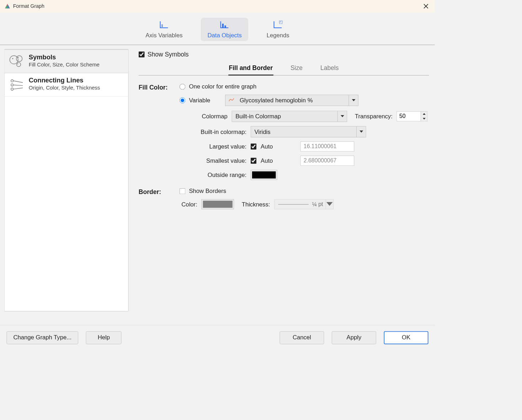  What do you see at coordinates (304, 191) in the screenshot?
I see `show-borders-row: Show Borders` at bounding box center [304, 191].